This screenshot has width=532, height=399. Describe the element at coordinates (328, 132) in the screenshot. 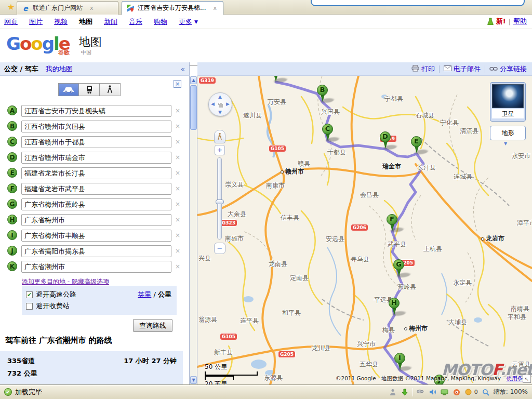

I see `route-marker-C: C` at that location.